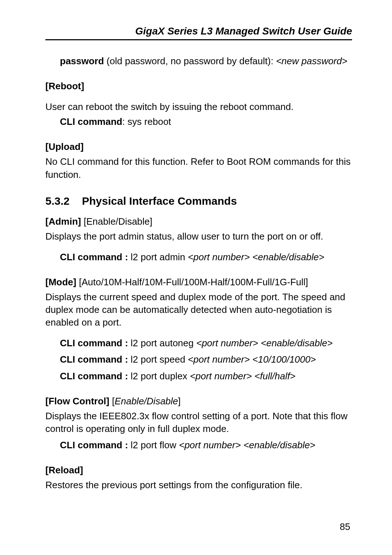 This screenshot has width=392, height=555. Describe the element at coordinates (160, 201) in the screenshot. I see `section-title: Physical Interface Commands` at that location.